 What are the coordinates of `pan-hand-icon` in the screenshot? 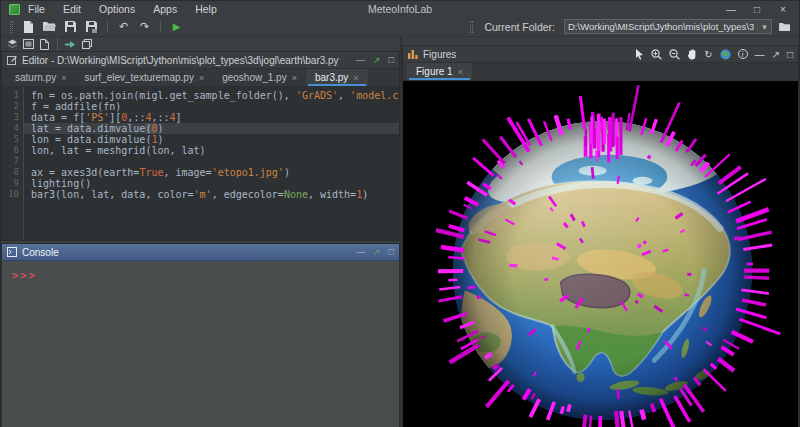 It's located at (692, 54).